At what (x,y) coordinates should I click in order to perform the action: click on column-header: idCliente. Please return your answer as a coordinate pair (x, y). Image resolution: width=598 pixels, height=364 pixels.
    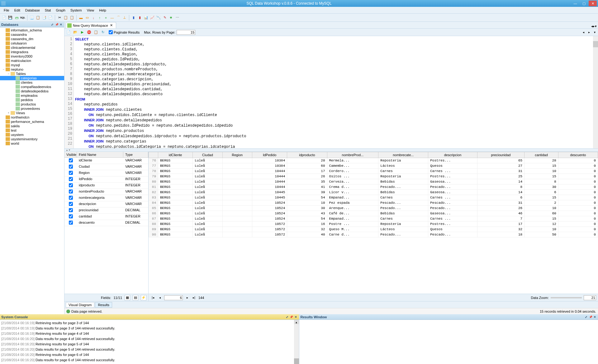
    Looking at the image, I should click on (176, 155).